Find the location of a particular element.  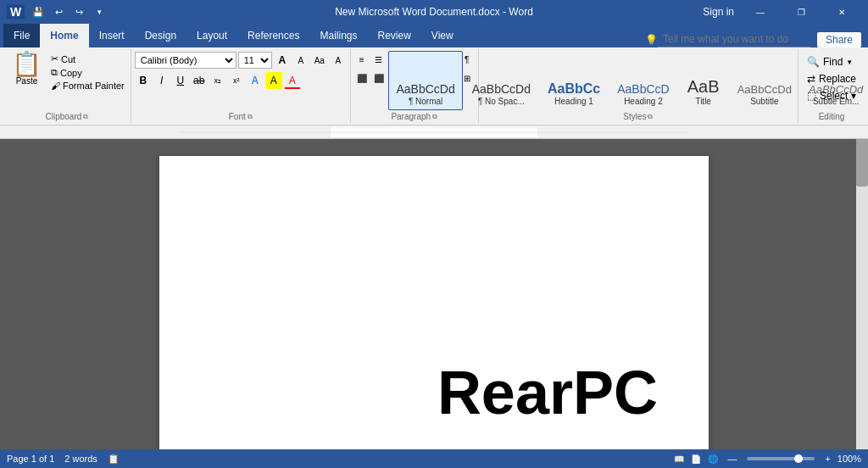

style-heading2-preview: AaBbCcD is located at coordinates (643, 90).